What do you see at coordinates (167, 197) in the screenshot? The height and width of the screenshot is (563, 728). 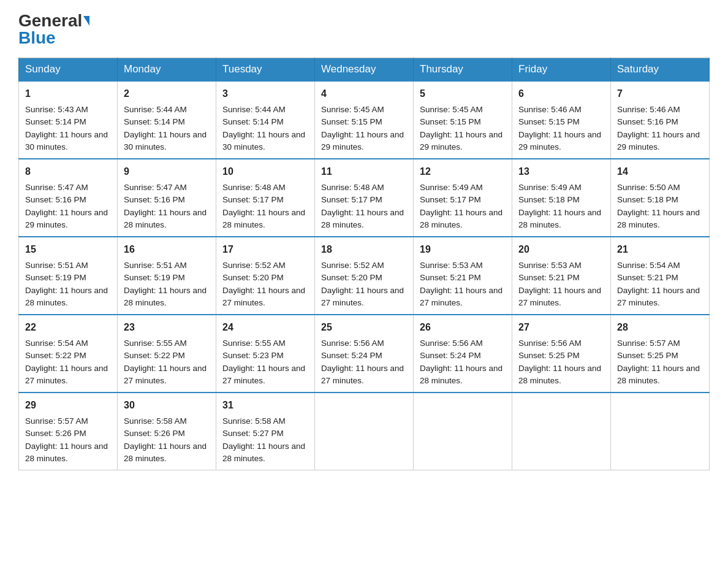 I see `calendar-cell: 9Sunrise: 5:47 AMSunset: 5:16 PMDaylight…` at bounding box center [167, 197].